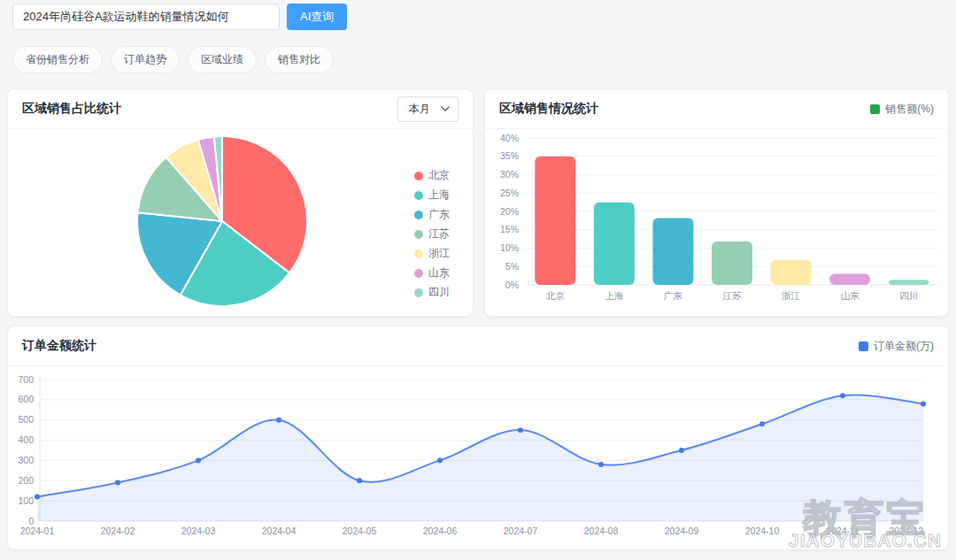  I want to click on svg-text: 25%, so click(510, 193).